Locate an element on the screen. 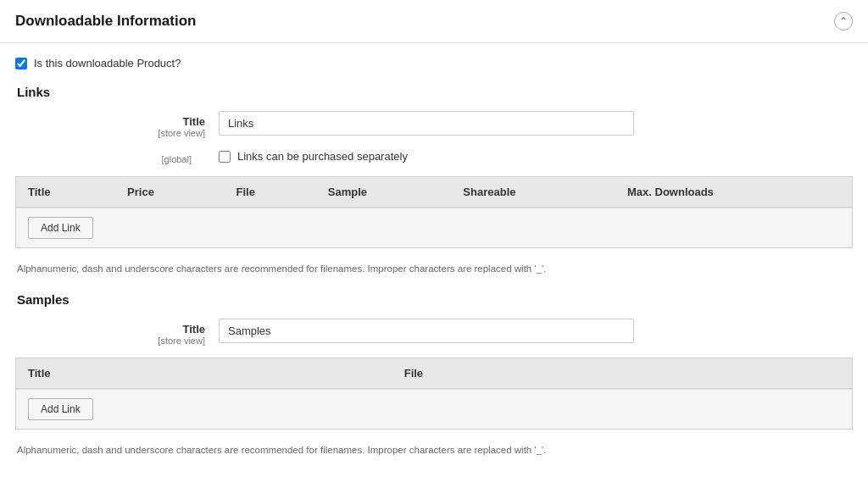 Image resolution: width=868 pixels, height=488 pixels. samples-title-input is located at coordinates (426, 330).